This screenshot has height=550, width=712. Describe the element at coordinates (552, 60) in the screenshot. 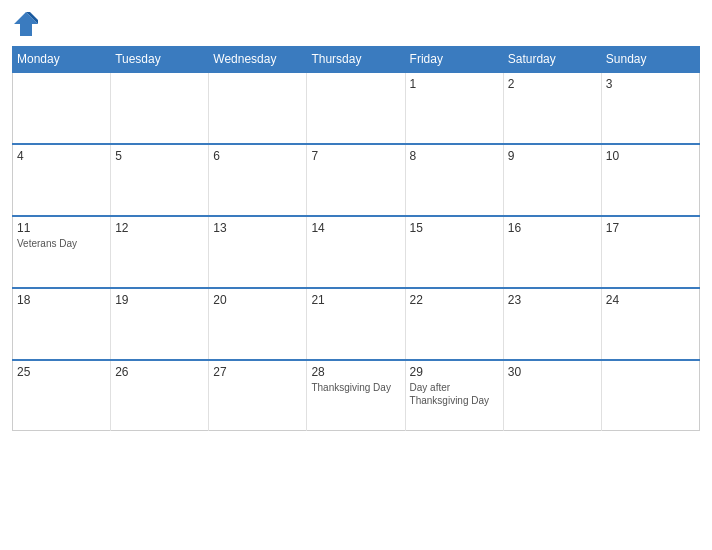

I see `col-header-saturday: Saturday` at that location.